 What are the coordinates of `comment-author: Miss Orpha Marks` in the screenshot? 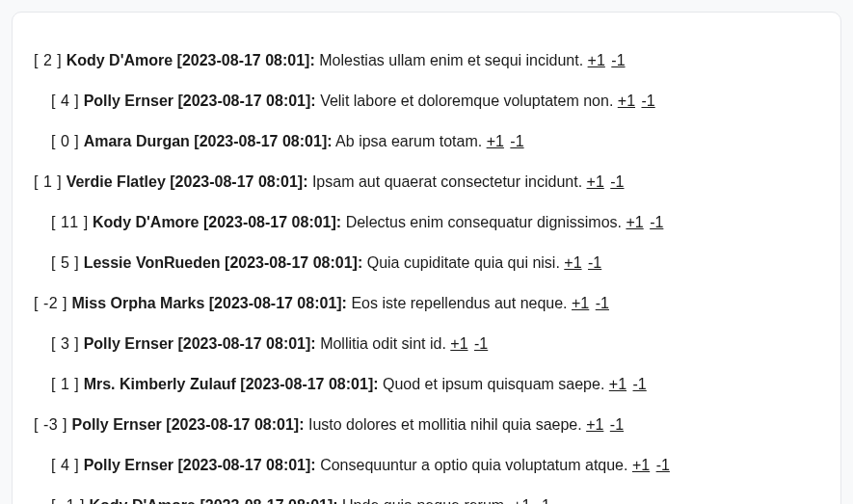 It's located at (138, 303).